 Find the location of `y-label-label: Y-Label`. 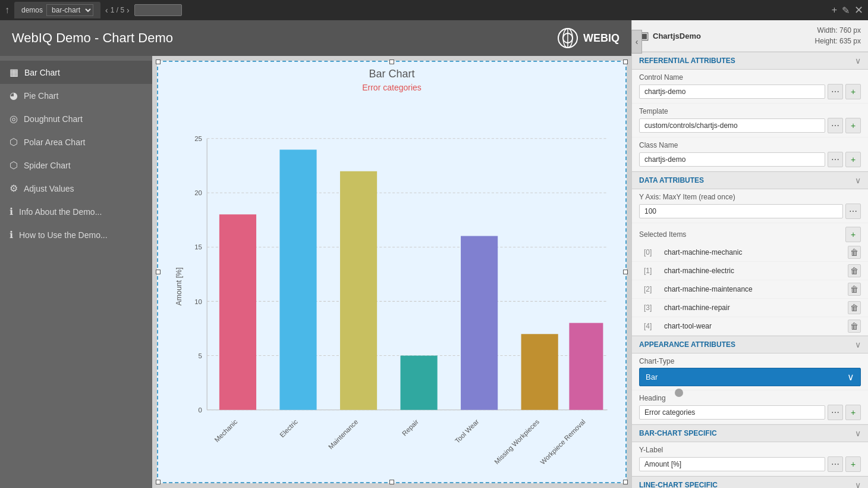

y-label-label: Y-Label is located at coordinates (750, 450).